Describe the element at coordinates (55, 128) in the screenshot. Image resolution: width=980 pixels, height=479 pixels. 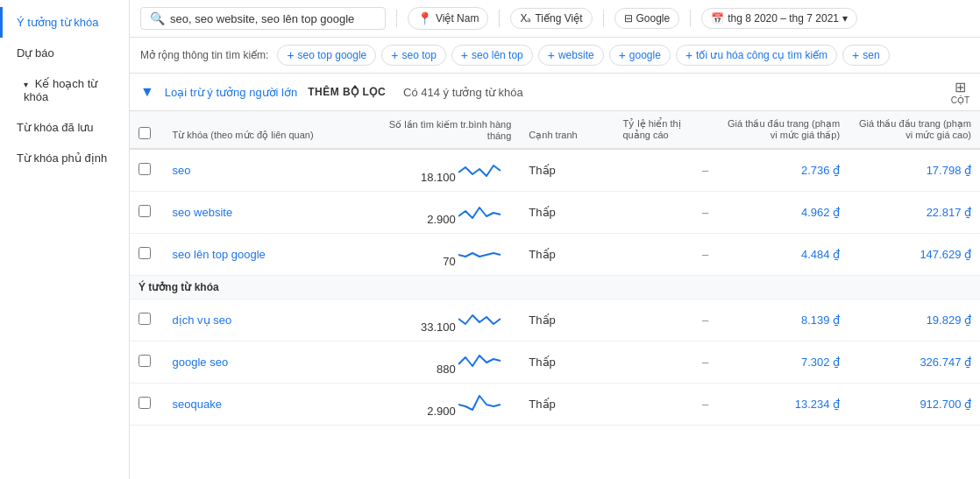
I see `sidebar-item-label: Từ khóa đã lưu` at that location.